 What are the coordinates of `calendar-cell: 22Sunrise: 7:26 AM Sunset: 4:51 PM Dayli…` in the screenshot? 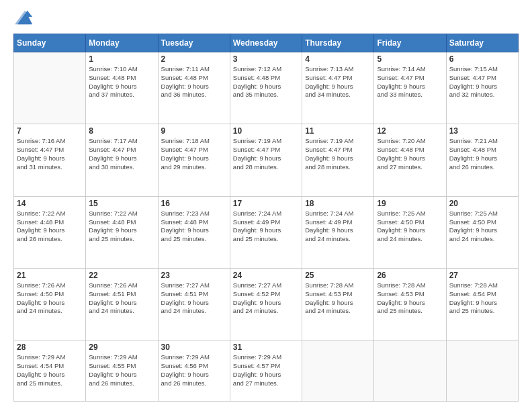 It's located at (122, 305).